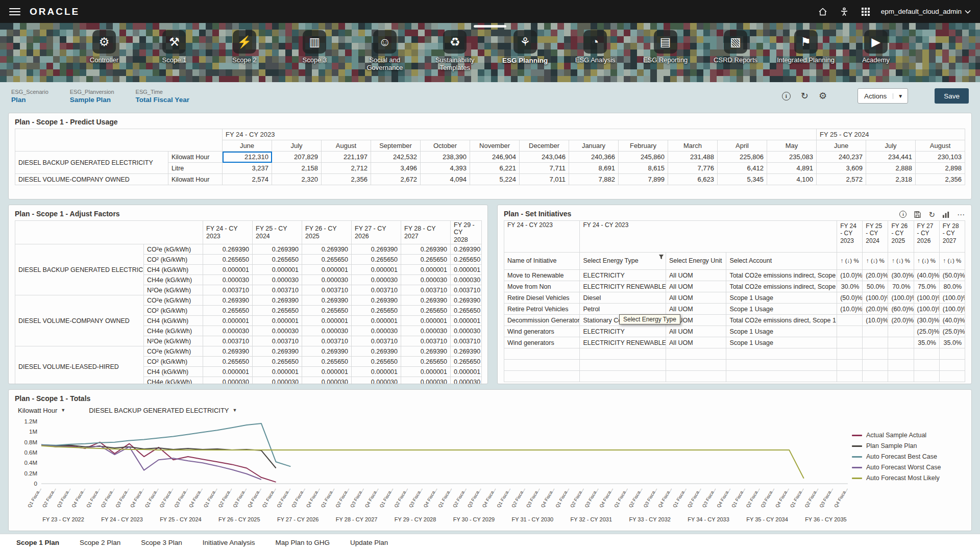 The height and width of the screenshot is (551, 980). What do you see at coordinates (906, 478) in the screenshot?
I see `legend-item: Auto Forecast Most Likely` at bounding box center [906, 478].